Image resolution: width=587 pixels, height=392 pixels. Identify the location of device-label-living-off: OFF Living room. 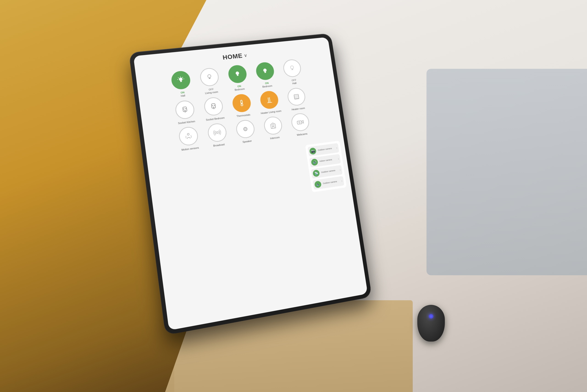
(211, 91).